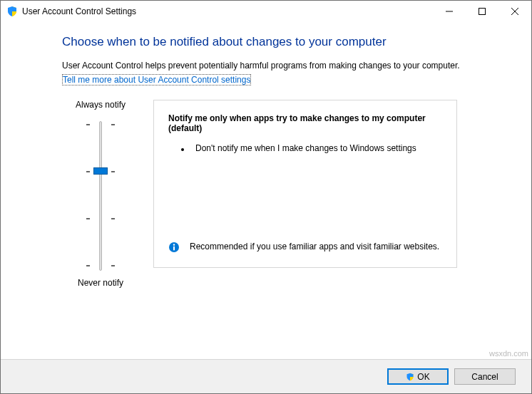 The image size is (532, 394). What do you see at coordinates (305, 247) in the screenshot?
I see `recommendation: Recommended if you use familiar apps and…` at bounding box center [305, 247].